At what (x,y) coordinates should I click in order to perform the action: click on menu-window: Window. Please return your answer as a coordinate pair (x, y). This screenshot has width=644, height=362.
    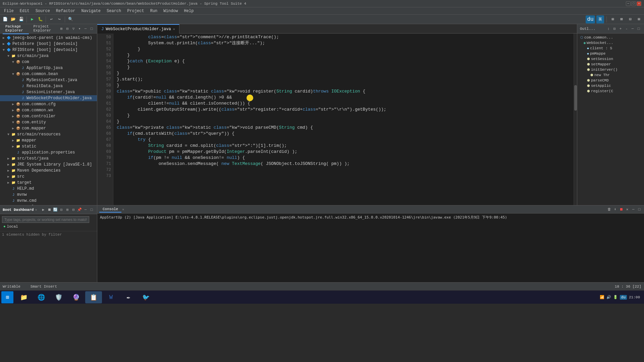
    Looking at the image, I should click on (170, 11).